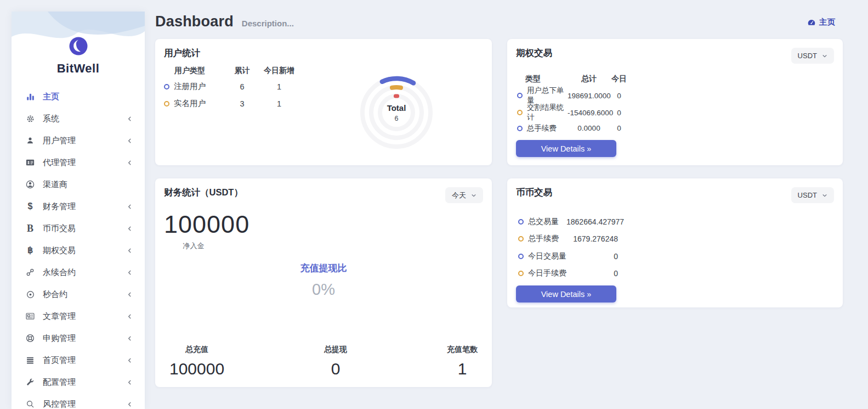 Image resolution: width=868 pixels, height=409 pixels. What do you see at coordinates (194, 71) in the screenshot?
I see `col-user-type: 用户类型` at bounding box center [194, 71].